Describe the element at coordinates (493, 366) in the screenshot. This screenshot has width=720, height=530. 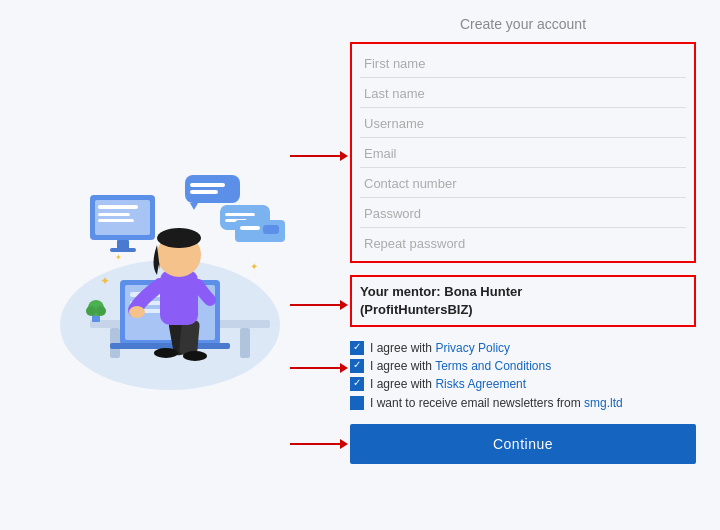
I see `terms-link: Terms and Conditions` at that location.